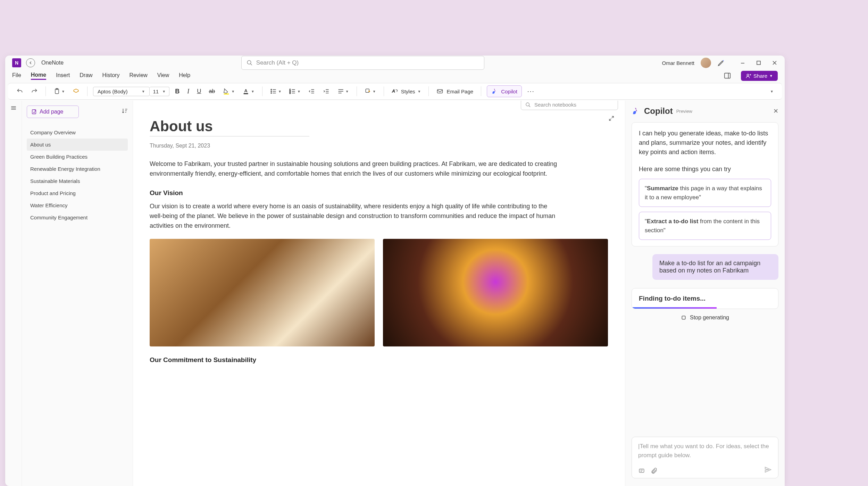 This screenshot has height=486, width=868. Describe the element at coordinates (379, 126) in the screenshot. I see `page-title: About us` at that location.